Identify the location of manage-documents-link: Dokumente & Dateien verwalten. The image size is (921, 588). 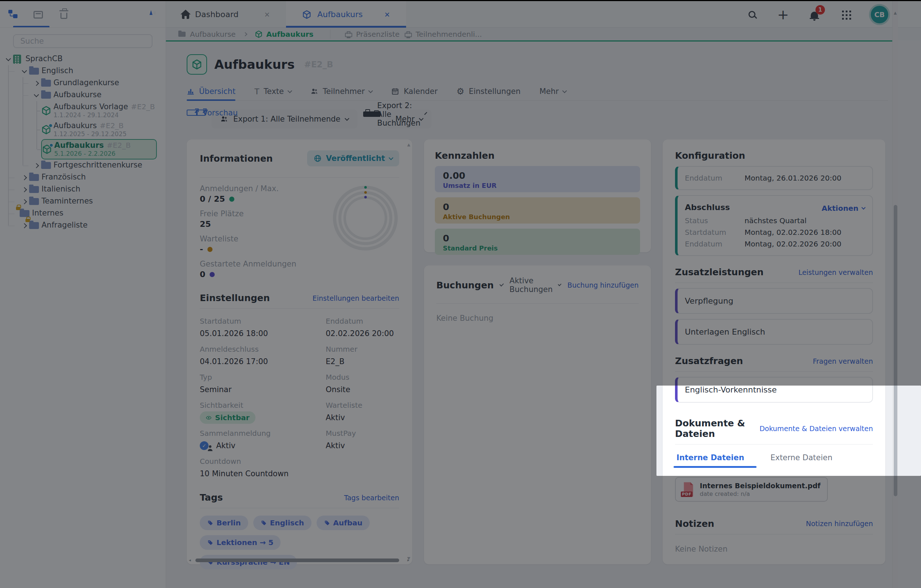
(816, 428).